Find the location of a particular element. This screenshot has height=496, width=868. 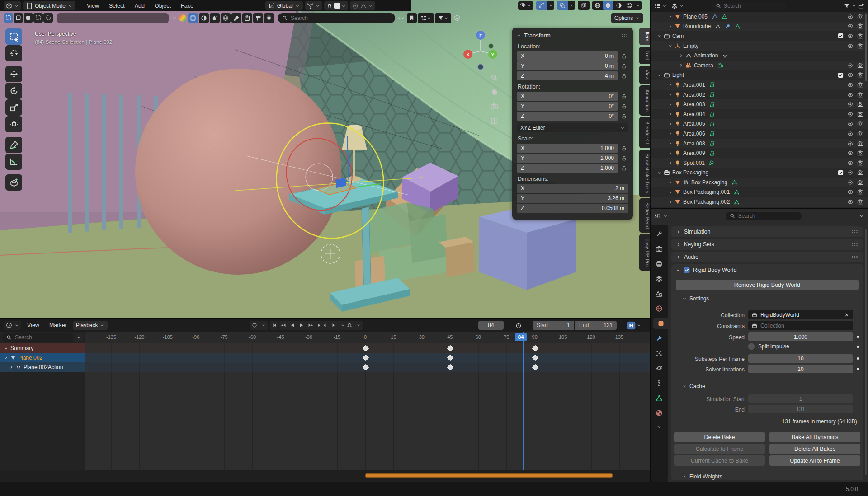

update-all-to-frame-button: Update All to Frame is located at coordinates (815, 461).